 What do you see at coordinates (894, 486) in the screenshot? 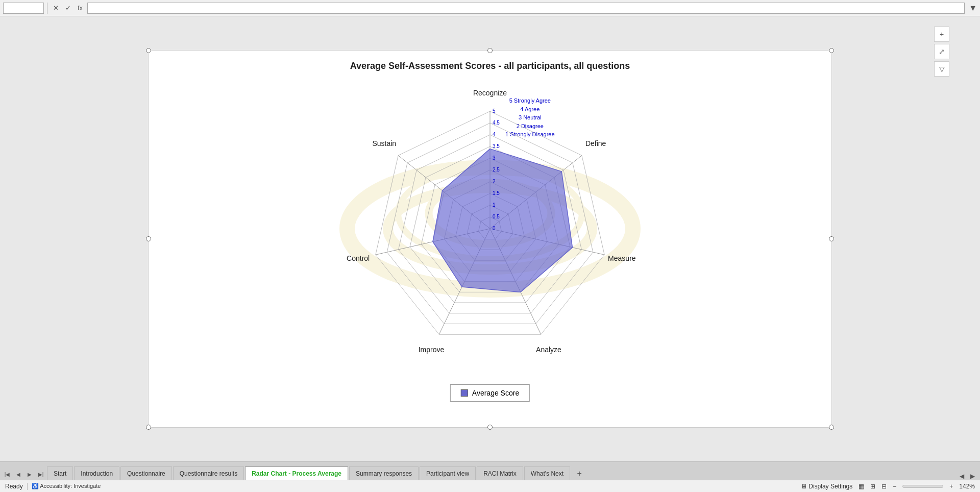
I see `zoom-out-button: −` at bounding box center [894, 486].